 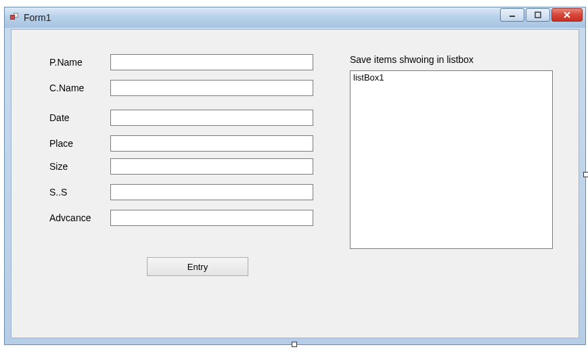 What do you see at coordinates (80, 192) in the screenshot?
I see `label-ss: S..S` at bounding box center [80, 192].